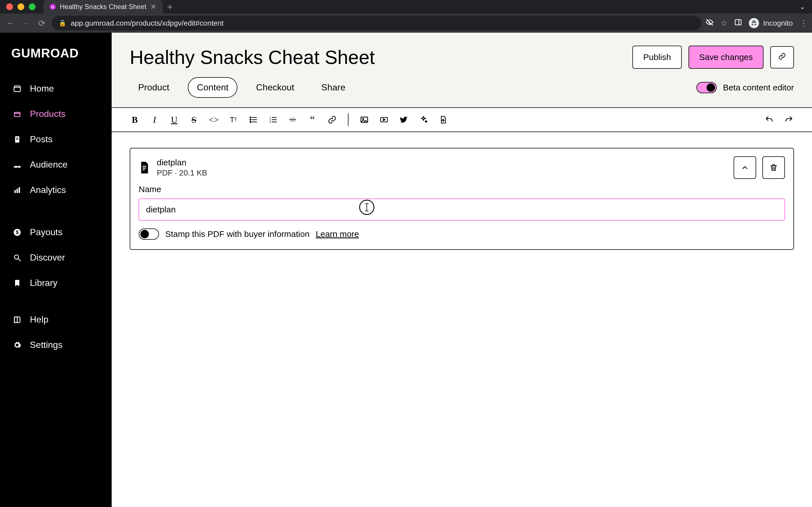 This screenshot has width=812, height=507. I want to click on file-name: dietplan, so click(182, 162).